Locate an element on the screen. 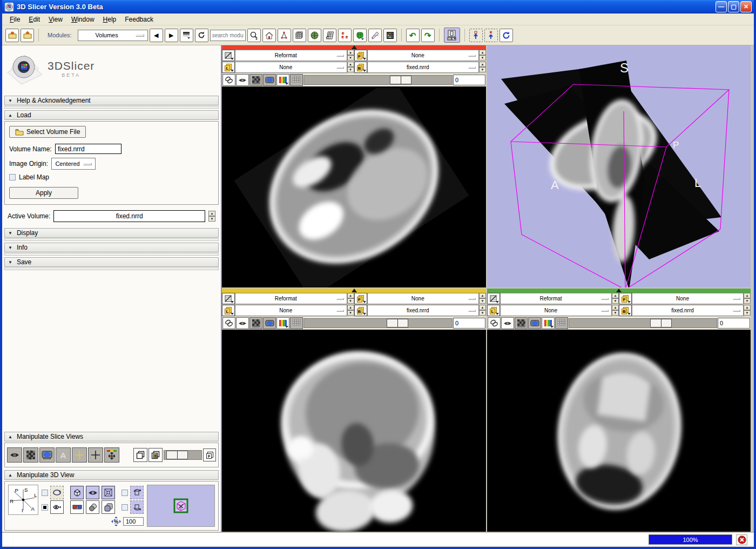  orthographic-projection-button is located at coordinates (77, 493).